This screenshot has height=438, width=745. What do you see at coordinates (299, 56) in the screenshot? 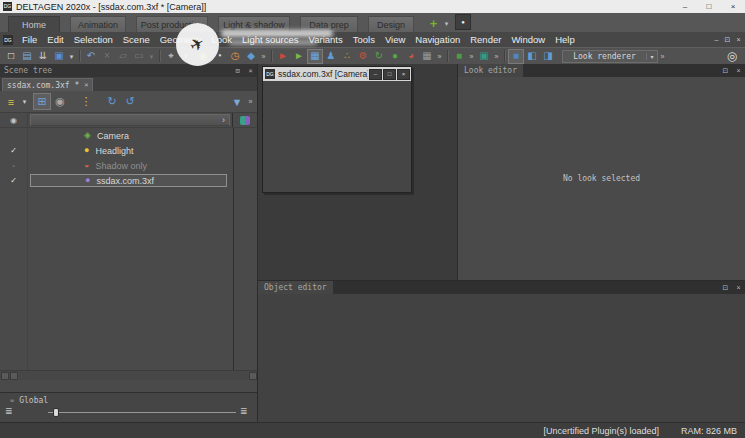
I see `translate-tool-icon: ►` at bounding box center [299, 56].